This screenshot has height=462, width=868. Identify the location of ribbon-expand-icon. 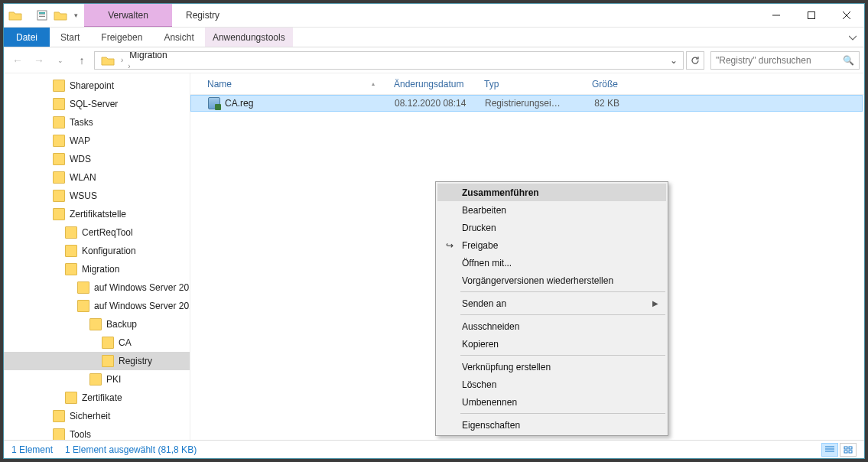
(853, 37).